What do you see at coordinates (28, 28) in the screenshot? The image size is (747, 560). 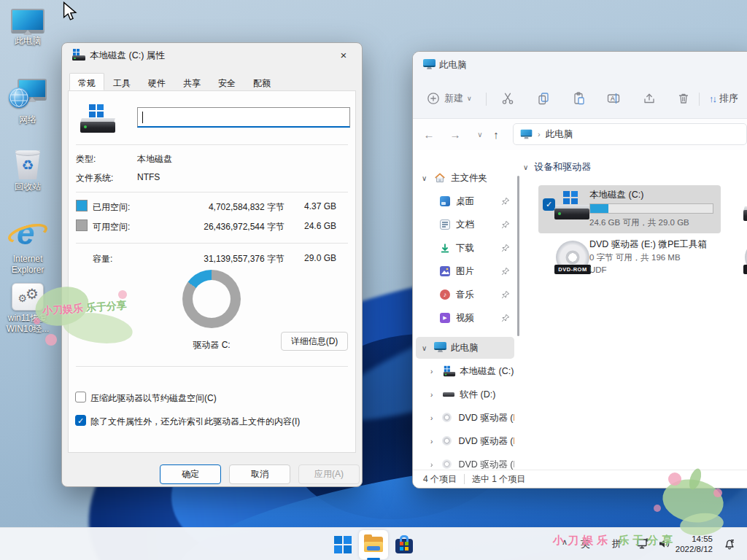 I see `desktop-icon-this-pc: 此电脑` at bounding box center [28, 28].